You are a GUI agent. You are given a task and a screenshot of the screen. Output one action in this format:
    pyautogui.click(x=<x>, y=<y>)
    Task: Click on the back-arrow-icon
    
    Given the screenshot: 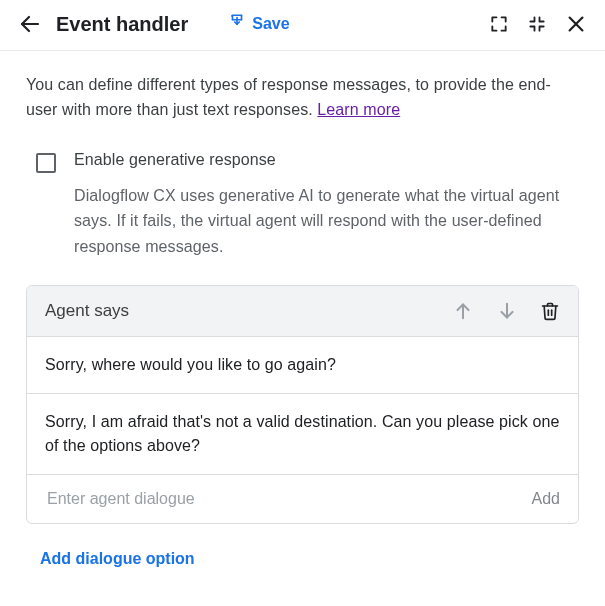 What is the action you would take?
    pyautogui.click(x=30, y=24)
    